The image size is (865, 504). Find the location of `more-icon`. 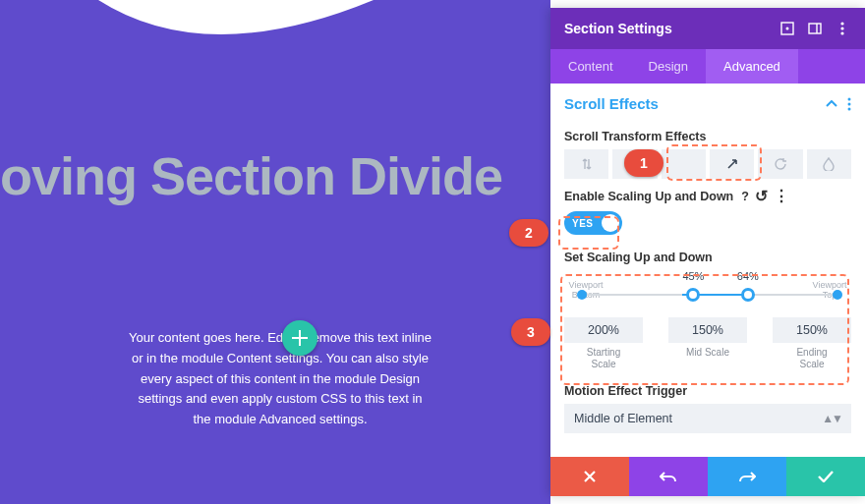

more-icon is located at coordinates (842, 28).